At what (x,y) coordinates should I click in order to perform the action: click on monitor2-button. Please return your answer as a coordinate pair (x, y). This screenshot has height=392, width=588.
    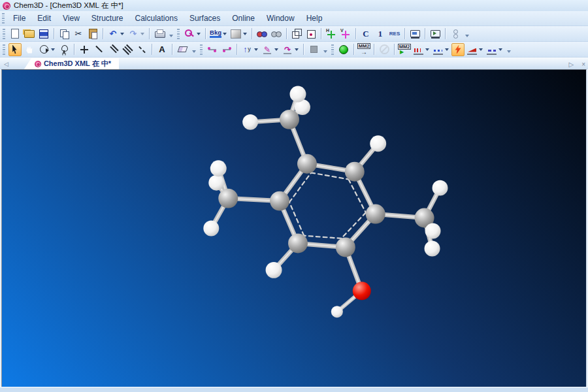
    Looking at the image, I should click on (435, 34).